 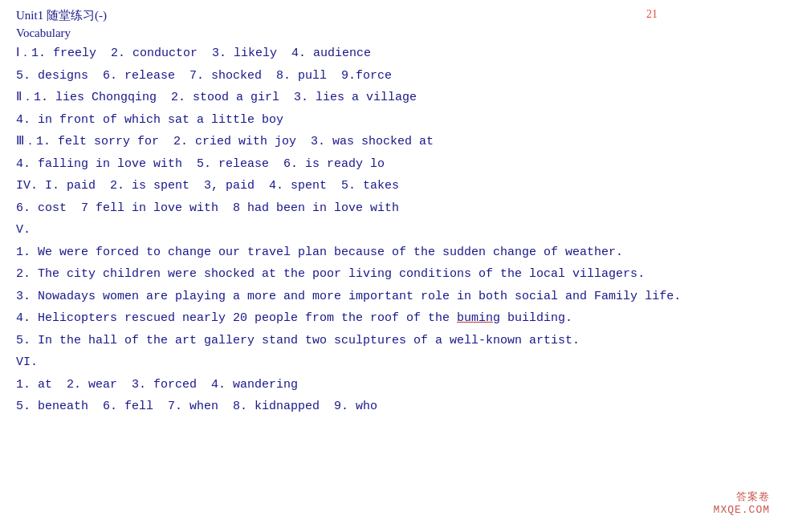 What do you see at coordinates (393, 142) in the screenshot?
I see `section-III-line-1: Ⅲ．1. felt sorry for 2. cried with joy 3.…` at bounding box center [393, 142].